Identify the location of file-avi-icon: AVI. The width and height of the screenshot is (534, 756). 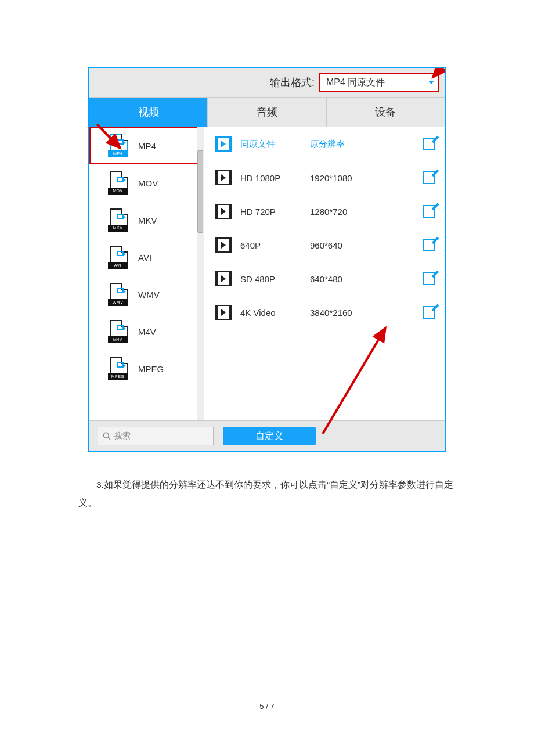
(118, 257).